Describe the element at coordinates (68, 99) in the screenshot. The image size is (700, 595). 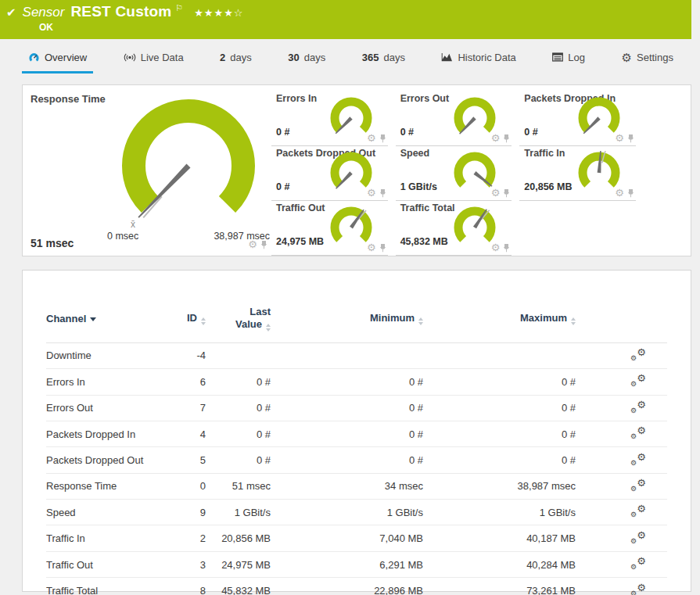
I see `response-time-gauge-title: Response Time` at that location.